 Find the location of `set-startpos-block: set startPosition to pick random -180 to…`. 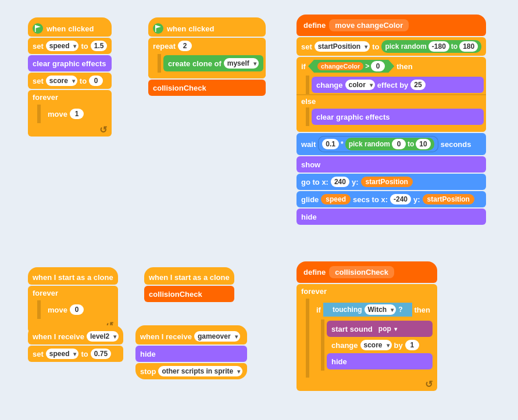

set-startpos-block: set startPosition to pick random -180 to… is located at coordinates (391, 46).